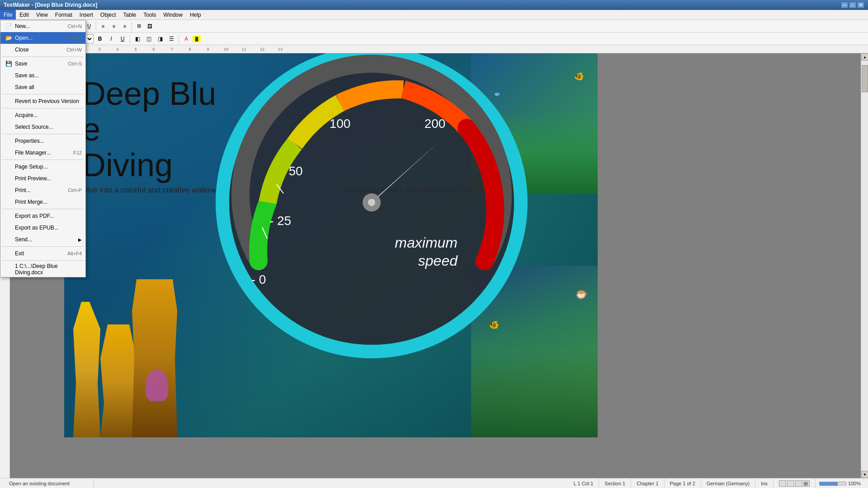 This screenshot has width=868, height=488. I want to click on menu-print-preview: Print Preview..., so click(43, 178).